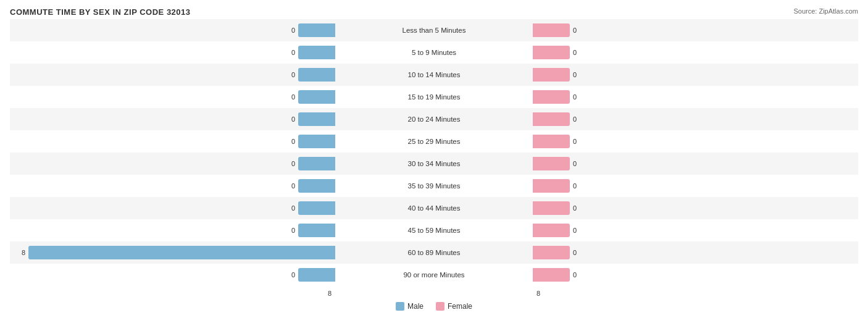  I want to click on row-label: 5 to 9 Minutes, so click(434, 52).